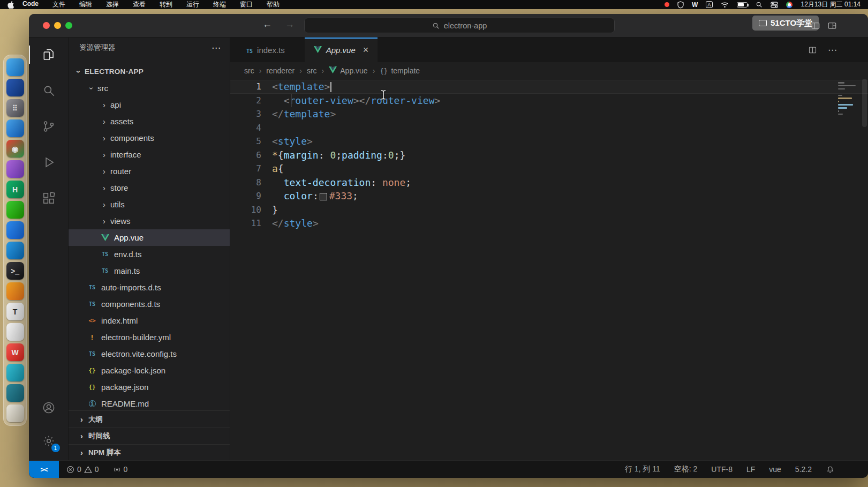  Describe the element at coordinates (830, 469) in the screenshot. I see `notifications-bell-icon` at that location.